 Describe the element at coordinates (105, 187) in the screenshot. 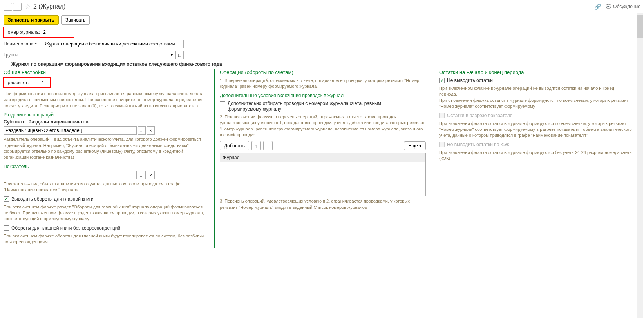

I see `indicator-help: Показатель – вид объекта аналитического …` at that location.